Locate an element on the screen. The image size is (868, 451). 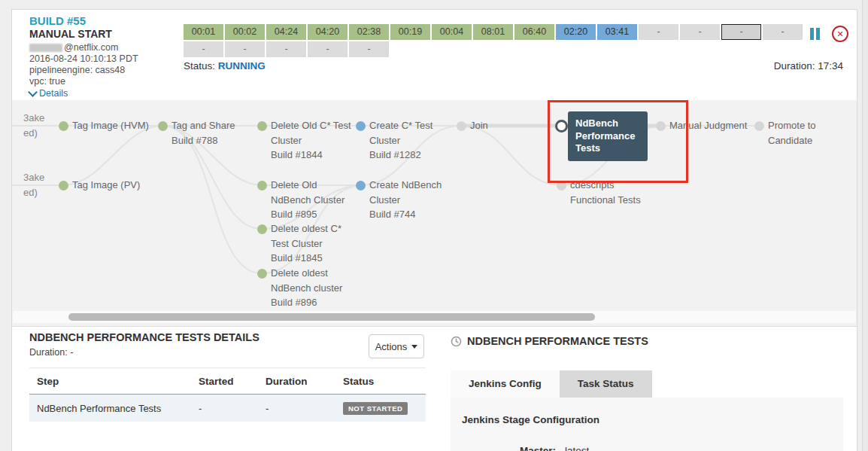
node-label-delete-old-ndbench-cluster: Delete OldNdBench ClusterBuild #895 is located at coordinates (308, 200).